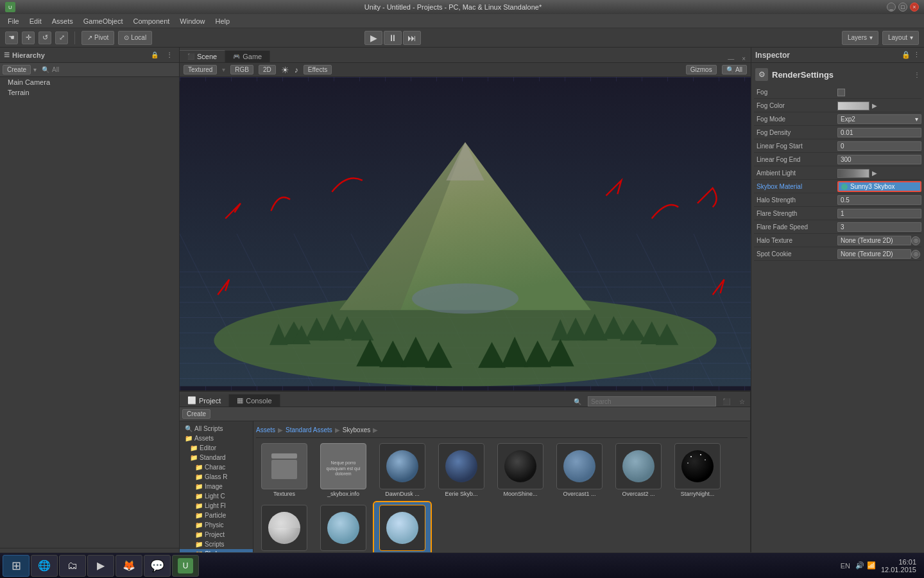 Image resolution: width=924 pixels, height=578 pixels. I want to click on breadcrumb-standard: Standard Assets, so click(309, 430).